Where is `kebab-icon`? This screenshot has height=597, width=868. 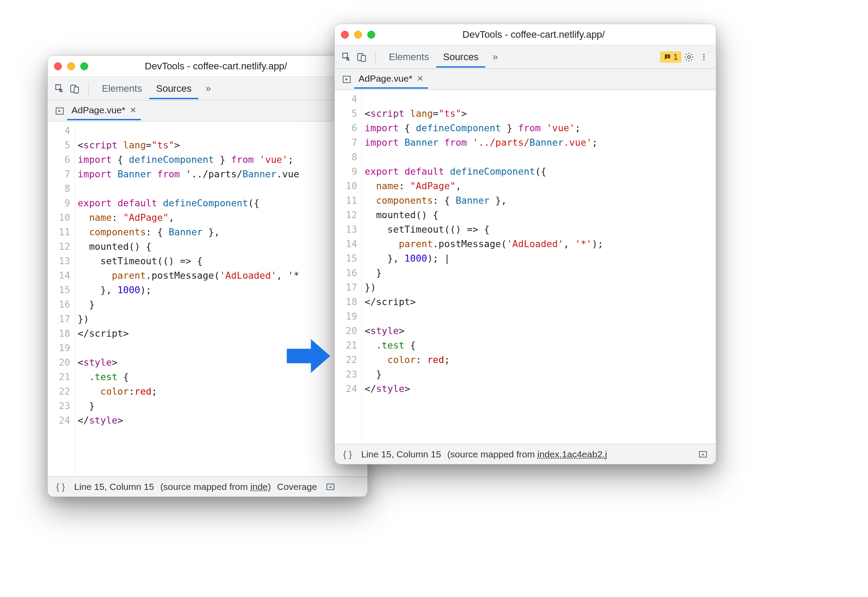
kebab-icon is located at coordinates (704, 57).